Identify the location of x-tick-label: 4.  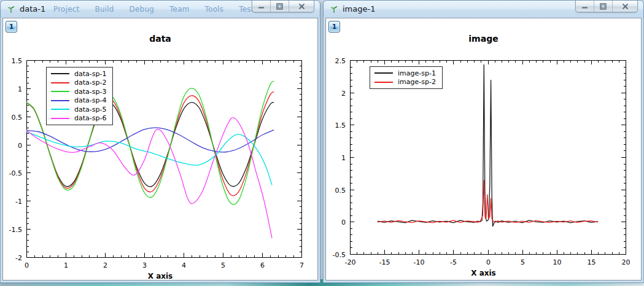
(184, 265).